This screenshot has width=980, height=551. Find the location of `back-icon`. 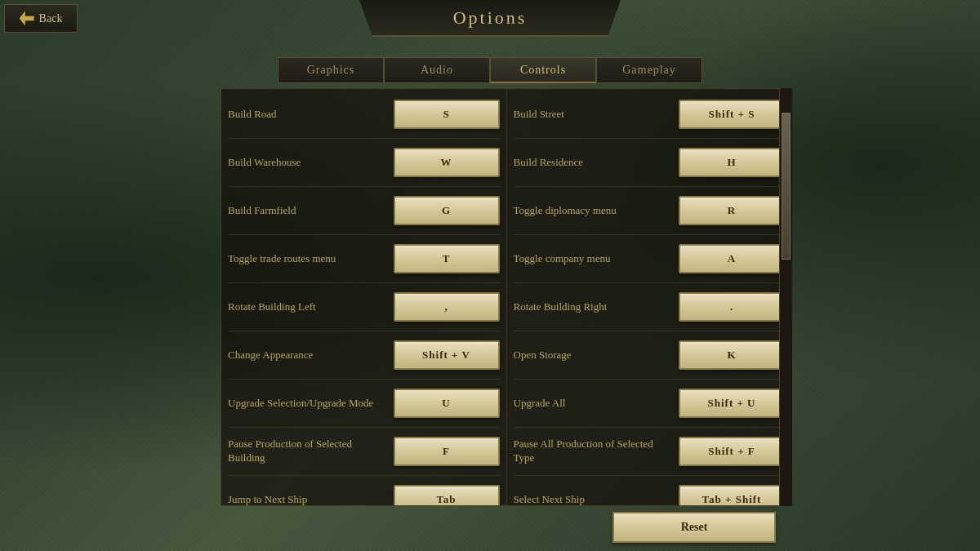

back-icon is located at coordinates (27, 19).